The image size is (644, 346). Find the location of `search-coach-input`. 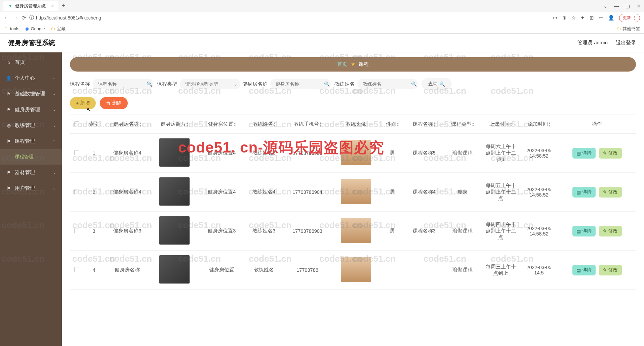

search-coach-input is located at coordinates (388, 84).